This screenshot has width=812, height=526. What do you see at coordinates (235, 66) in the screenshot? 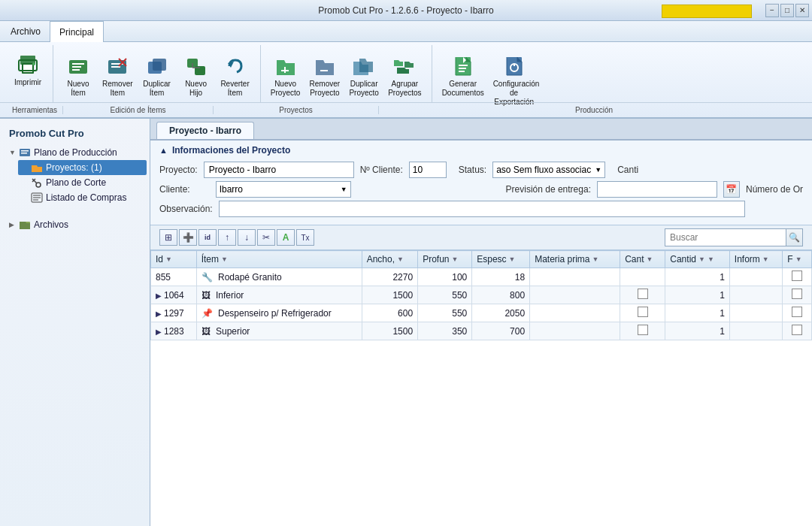
I see `reverter-item-icon` at bounding box center [235, 66].